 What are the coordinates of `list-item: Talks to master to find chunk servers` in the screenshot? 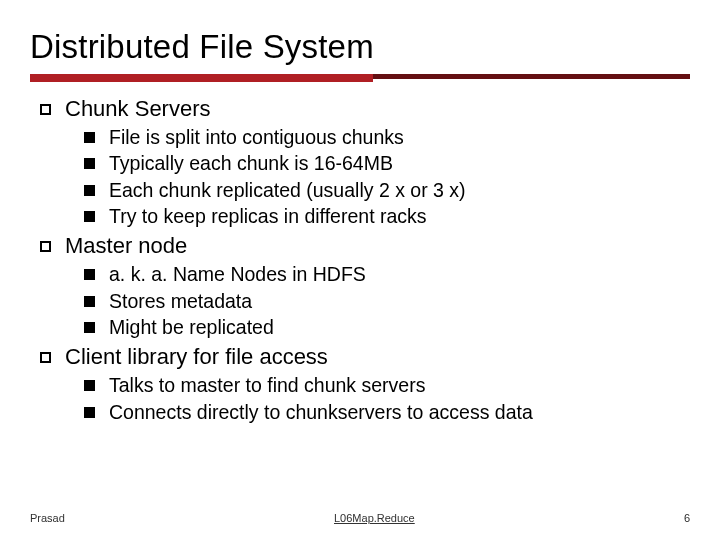 It's located at (387, 385).